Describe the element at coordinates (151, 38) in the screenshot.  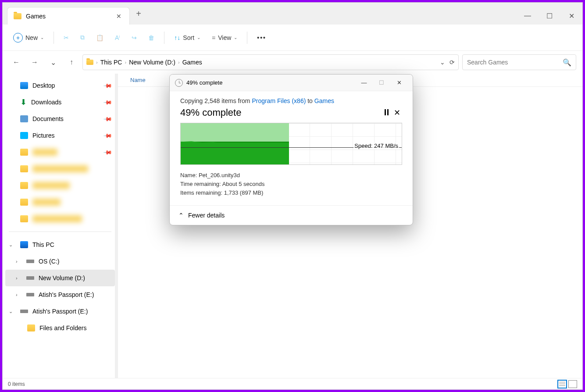
I see `delete-button: 🗑` at that location.